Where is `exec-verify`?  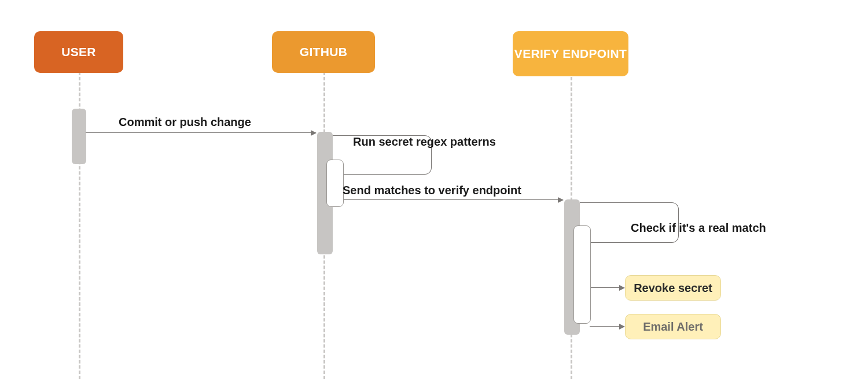 exec-verify is located at coordinates (582, 275).